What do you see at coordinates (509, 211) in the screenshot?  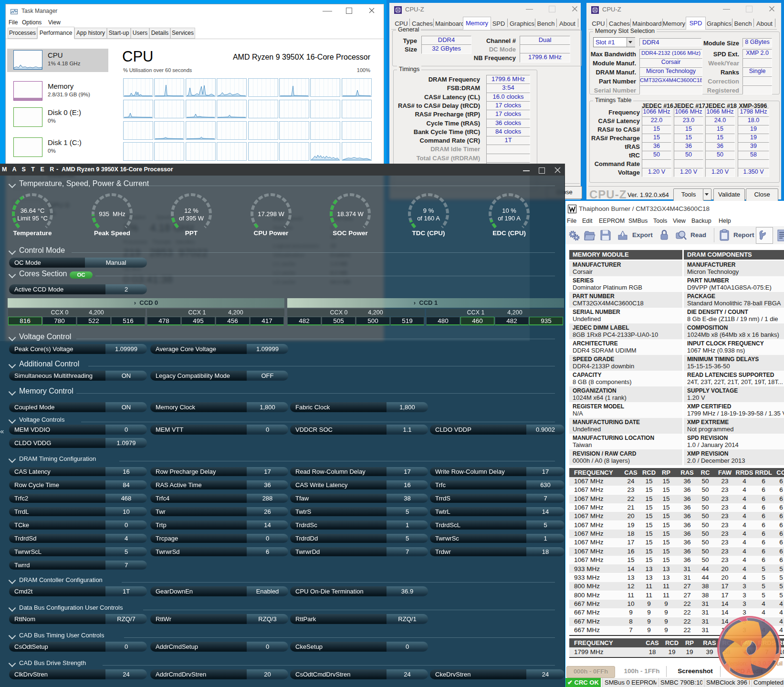 I see `svg-text: 10 %` at bounding box center [509, 211].